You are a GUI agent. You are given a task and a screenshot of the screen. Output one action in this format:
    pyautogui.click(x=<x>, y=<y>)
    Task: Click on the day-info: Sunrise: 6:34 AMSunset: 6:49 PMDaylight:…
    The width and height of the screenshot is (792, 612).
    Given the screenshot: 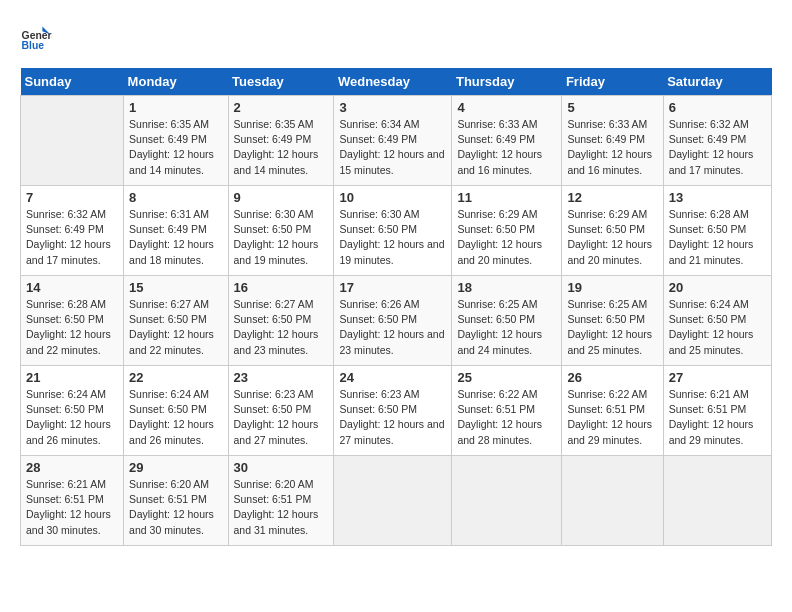 What is the action you would take?
    pyautogui.click(x=392, y=147)
    